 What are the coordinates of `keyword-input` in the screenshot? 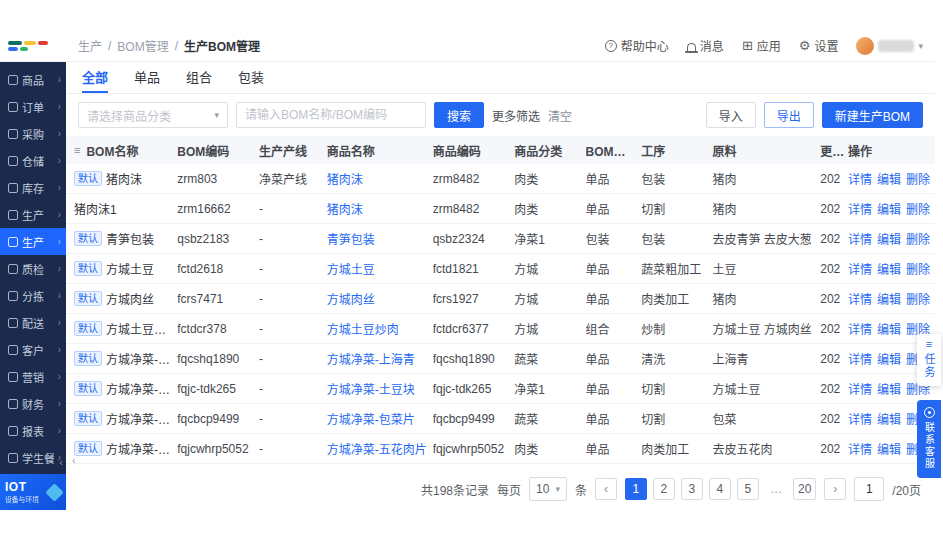 It's located at (331, 115).